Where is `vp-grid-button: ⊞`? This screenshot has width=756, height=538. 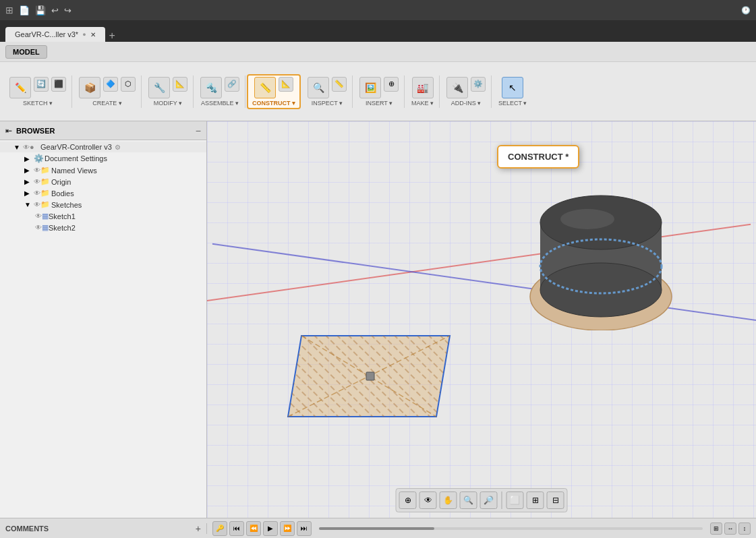 vp-grid-button: ⊞ is located at coordinates (535, 500).